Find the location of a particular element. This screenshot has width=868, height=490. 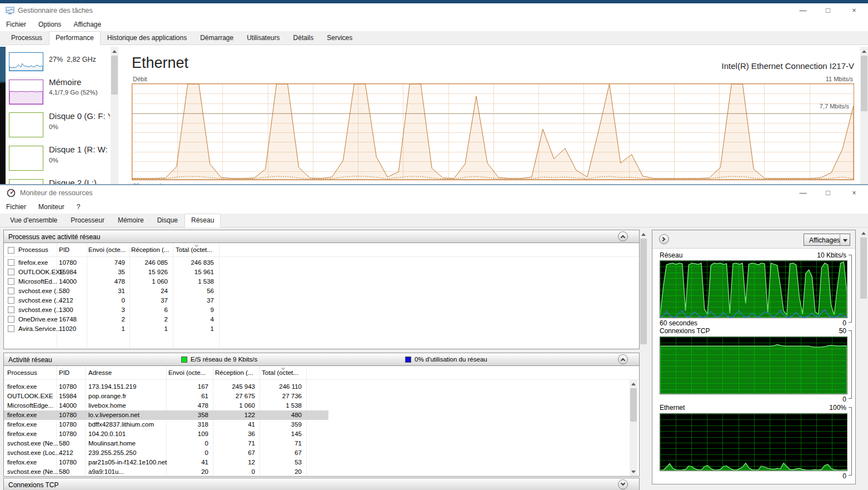

tab-processus: Processus is located at coordinates (27, 38).